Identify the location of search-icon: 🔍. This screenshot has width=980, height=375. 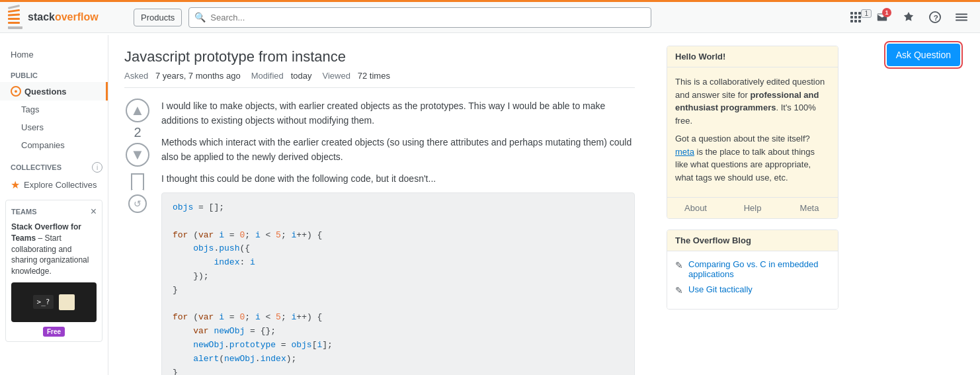
(200, 17).